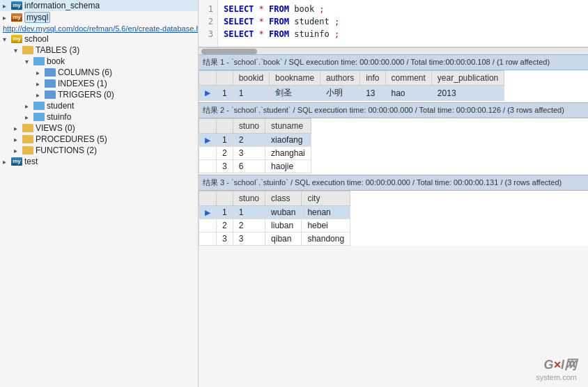 The height and width of the screenshot is (387, 588). What do you see at coordinates (284, 213) in the screenshot?
I see `cell-class: wuban` at bounding box center [284, 213].